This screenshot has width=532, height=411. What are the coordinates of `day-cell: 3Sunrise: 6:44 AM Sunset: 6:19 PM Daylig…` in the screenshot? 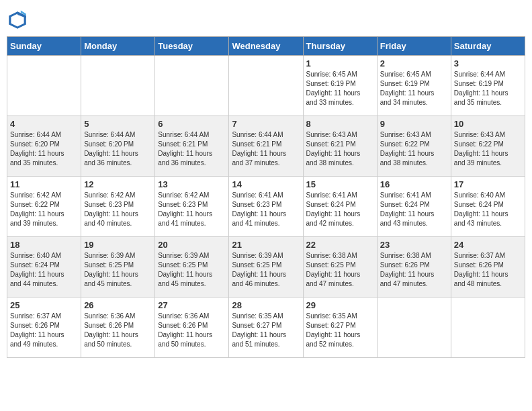 It's located at (488, 86).